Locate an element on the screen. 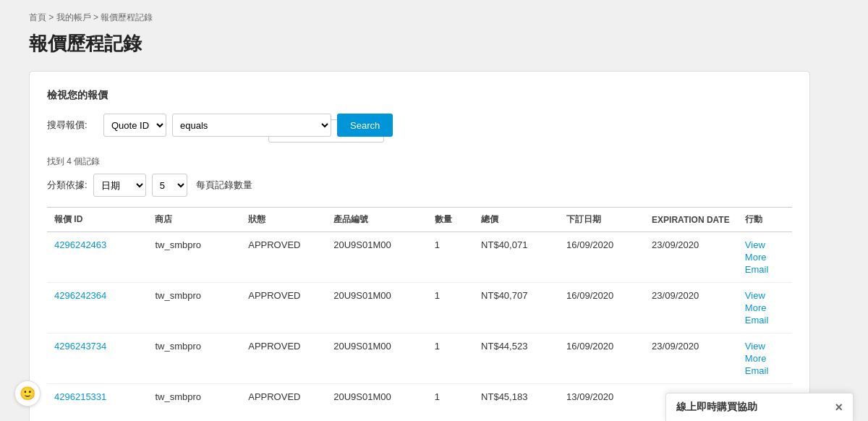 Image resolution: width=868 pixels, height=421 pixels. emoji-button: 🙂 is located at coordinates (27, 394).